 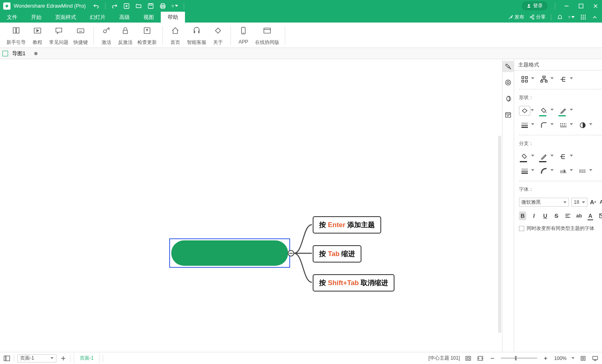 I want to click on zoom-in-icon, so click(x=546, y=358).